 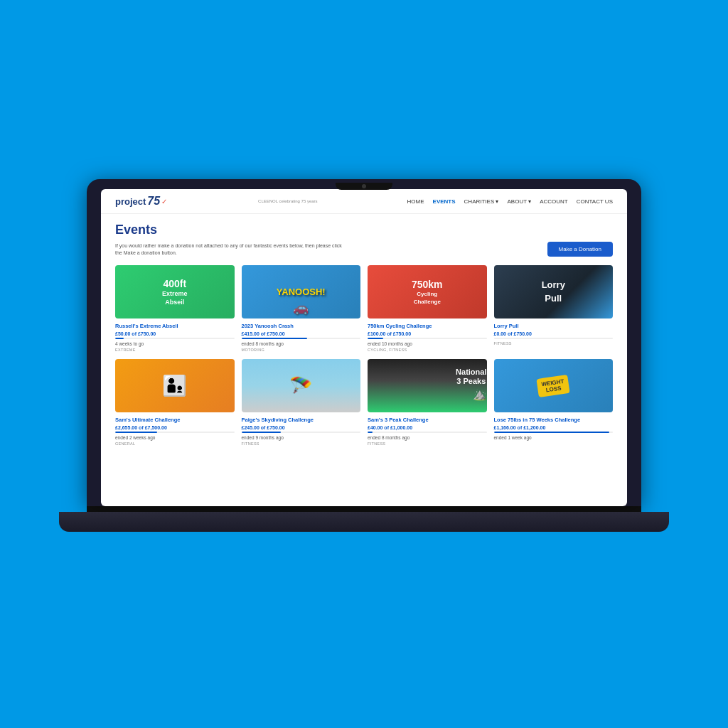 What do you see at coordinates (301, 419) in the screenshot?
I see `event-title-skydiving: Paige's Skydiving Challenge` at bounding box center [301, 419].